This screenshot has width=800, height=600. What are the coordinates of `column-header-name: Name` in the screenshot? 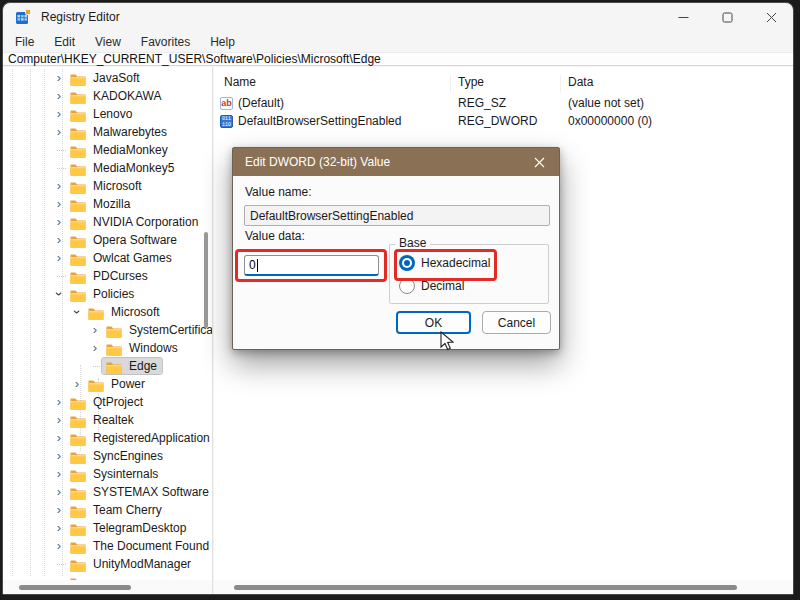 It's located at (332, 84).